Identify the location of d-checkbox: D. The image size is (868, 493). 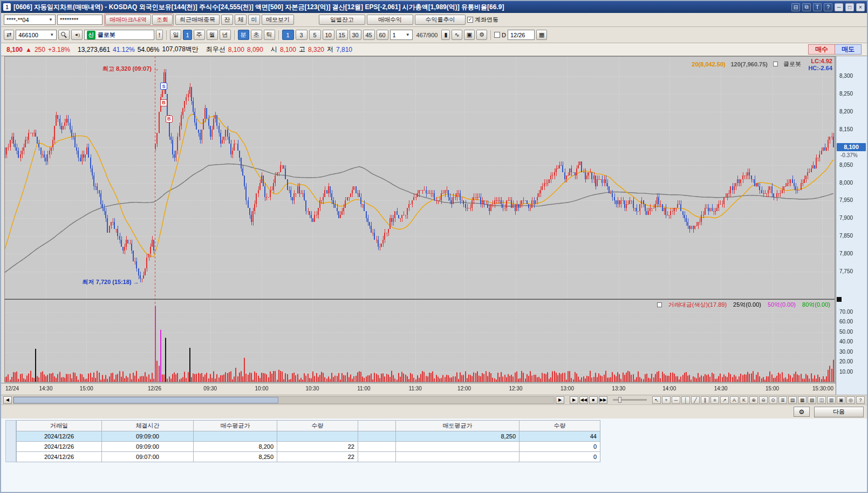
(500, 35).